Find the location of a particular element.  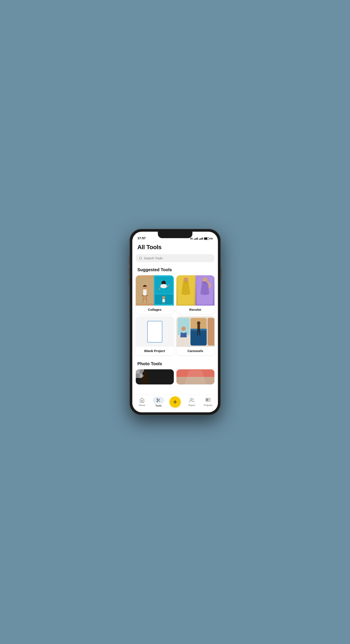

page-title: All Tools is located at coordinates (175, 247).